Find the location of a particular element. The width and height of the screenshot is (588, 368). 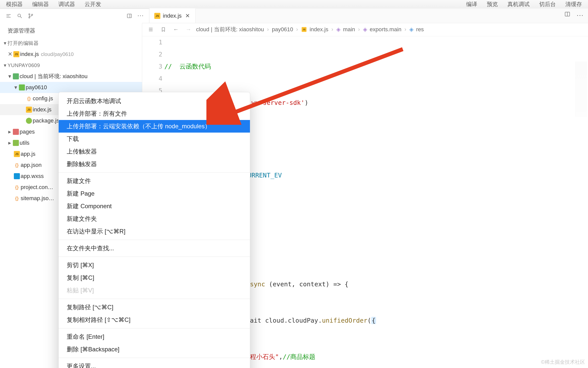

context-menu-item: 复制路径 [⌥⌘C] is located at coordinates (154, 307).